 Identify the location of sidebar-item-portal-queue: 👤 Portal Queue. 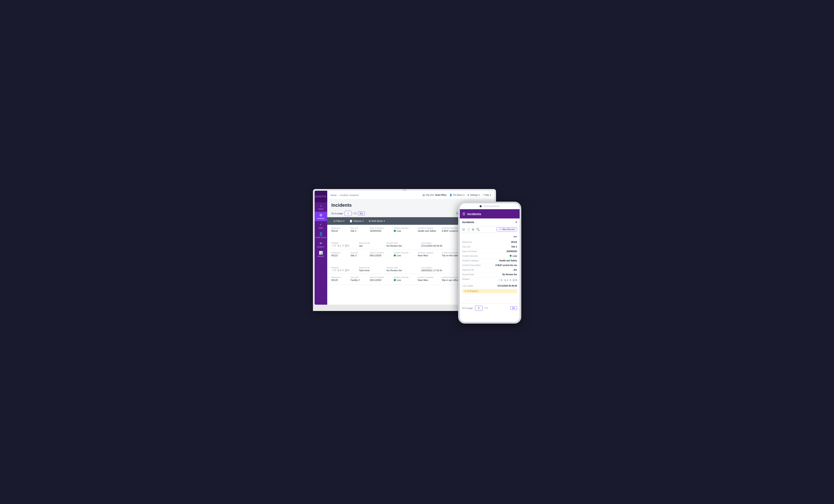
(321, 235).